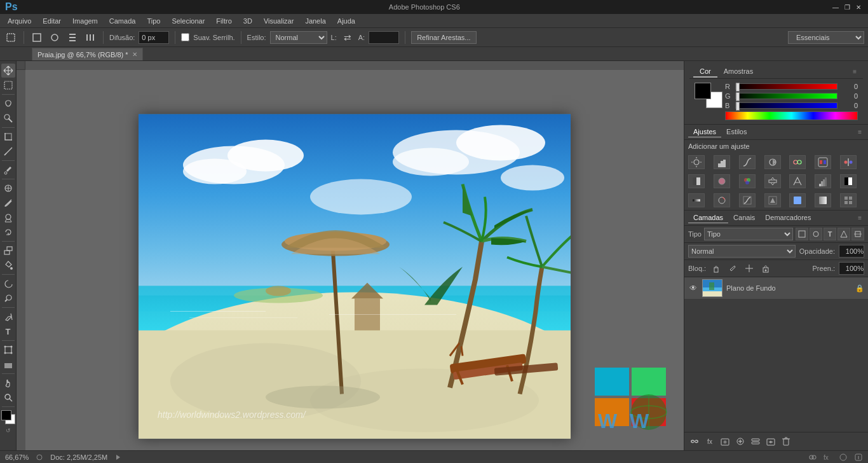  What do you see at coordinates (186, 37) in the screenshot?
I see `antialiasing-checkbox` at bounding box center [186, 37].